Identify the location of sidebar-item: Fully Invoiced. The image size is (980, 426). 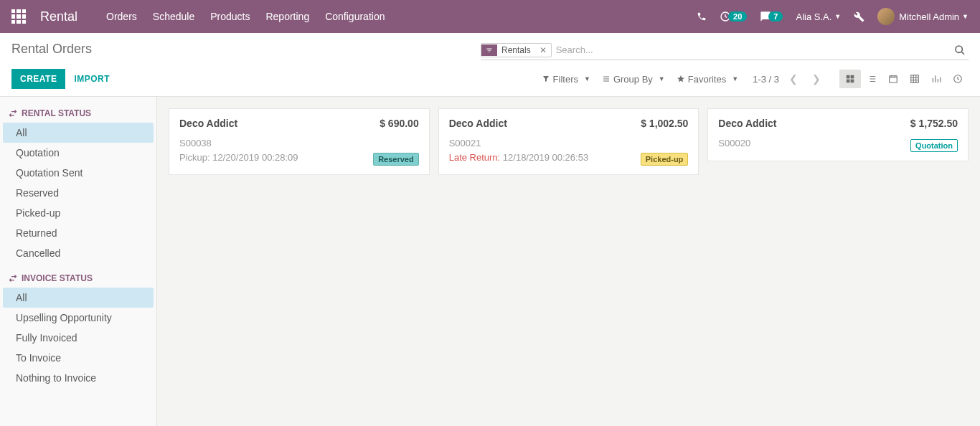
(78, 338).